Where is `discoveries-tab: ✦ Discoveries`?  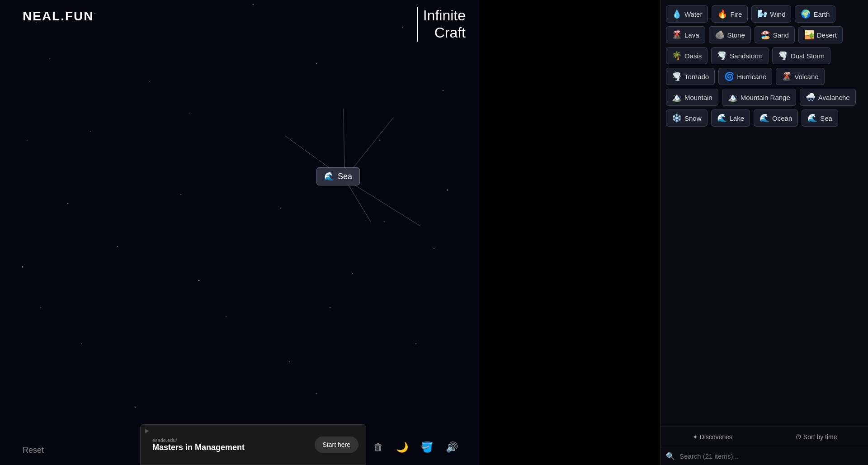 discoveries-tab: ✦ Discoveries is located at coordinates (712, 437).